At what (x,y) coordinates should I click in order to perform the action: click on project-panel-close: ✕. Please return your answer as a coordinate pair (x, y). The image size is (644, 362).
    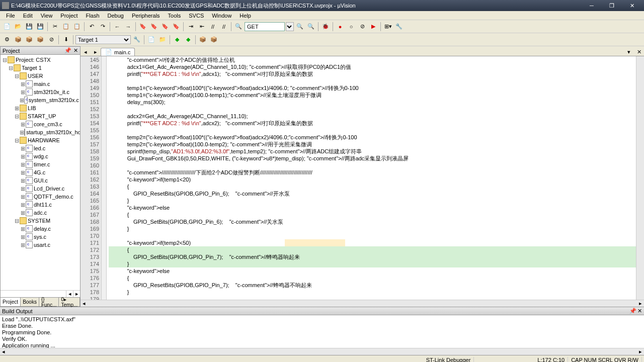
    Looking at the image, I should click on (75, 50).